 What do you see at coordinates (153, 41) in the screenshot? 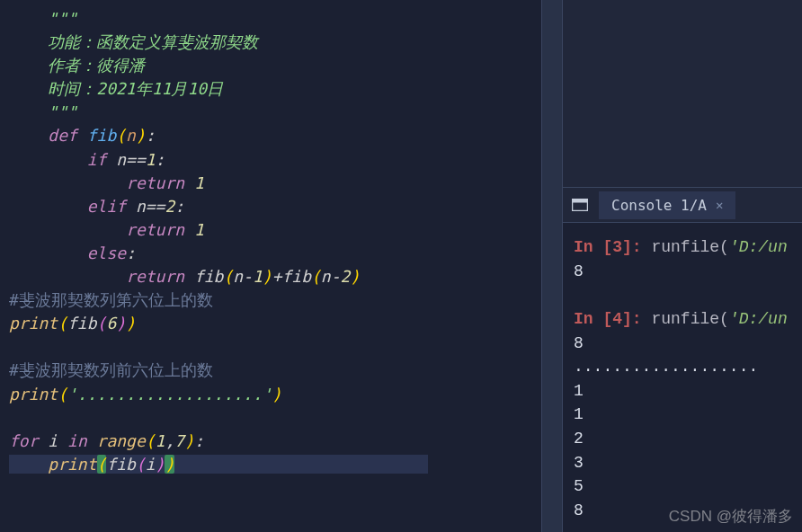
I see `docstring-line: 功能：函数定义算斐波那契数` at bounding box center [153, 41].